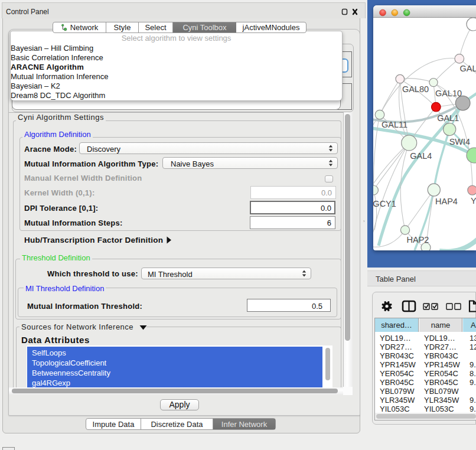 Image resolution: width=476 pixels, height=450 pixels. Describe the element at coordinates (446, 201) in the screenshot. I see `svg-text: HAP4` at that location.